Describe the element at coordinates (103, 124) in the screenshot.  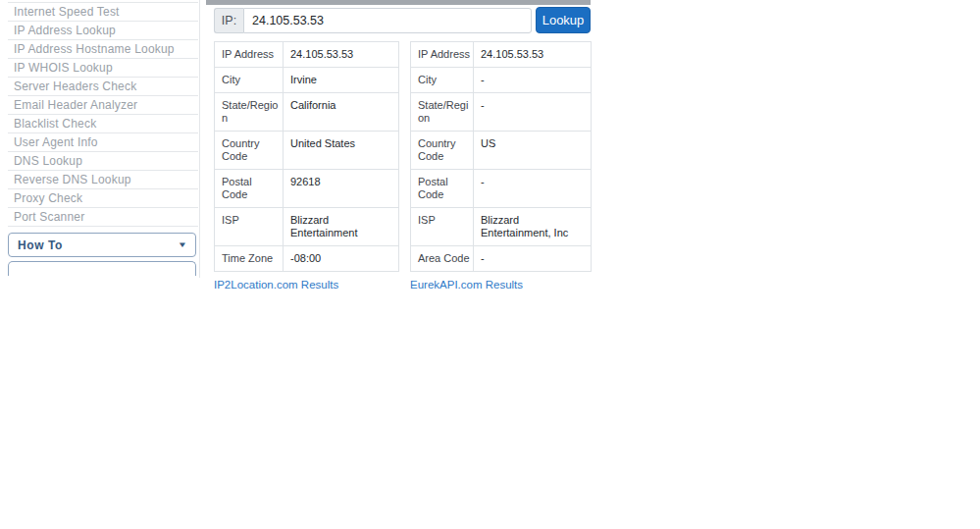
I see `sidebar-item: Blacklist Check` at that location.